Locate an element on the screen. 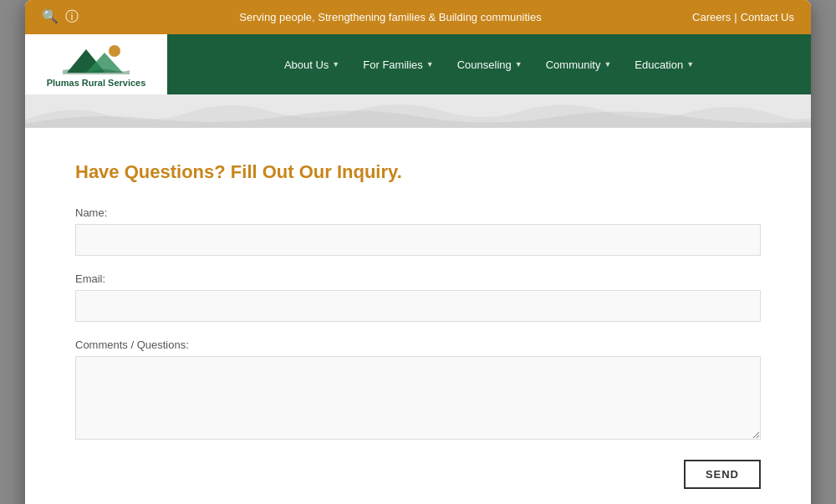 This screenshot has width=836, height=504. comments-label: Comments / Questions: is located at coordinates (418, 344).